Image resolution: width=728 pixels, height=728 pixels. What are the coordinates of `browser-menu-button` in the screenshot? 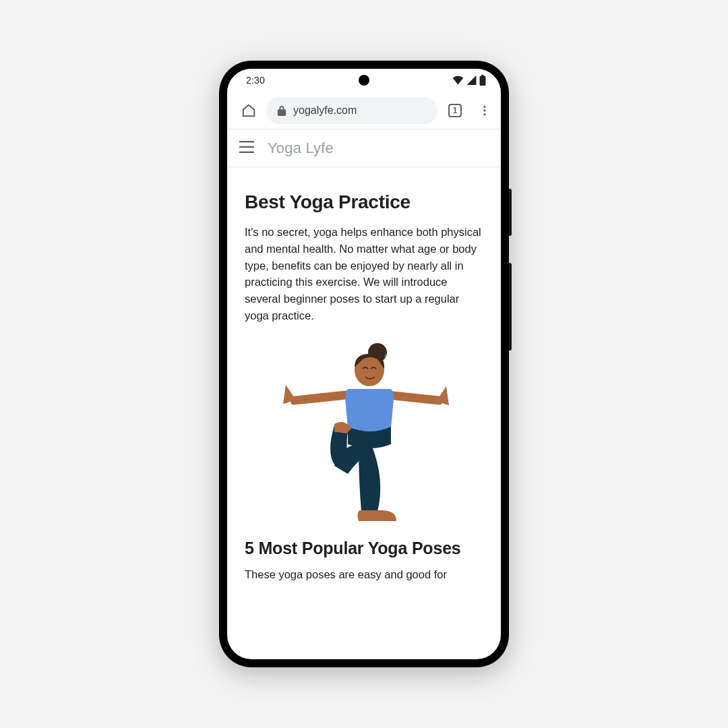 It's located at (485, 111).